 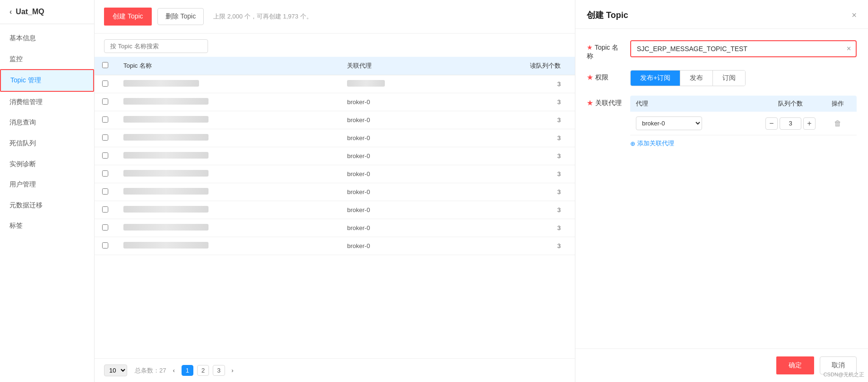 I want to click on page-size-select: 10 20 50, so click(x=115, y=370).